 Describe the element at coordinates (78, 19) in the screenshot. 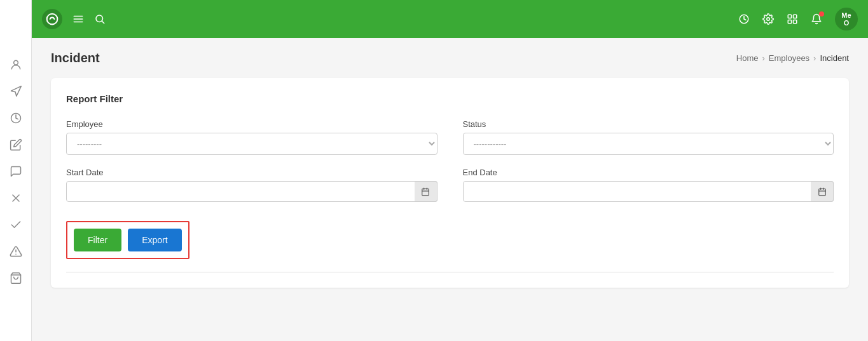

I see `hamburger-menu-icon` at that location.